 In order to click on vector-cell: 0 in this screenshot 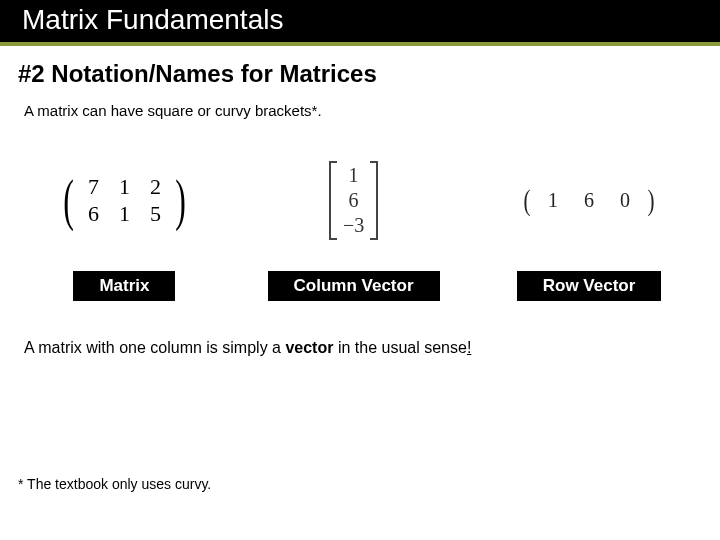, I will do `click(625, 200)`.